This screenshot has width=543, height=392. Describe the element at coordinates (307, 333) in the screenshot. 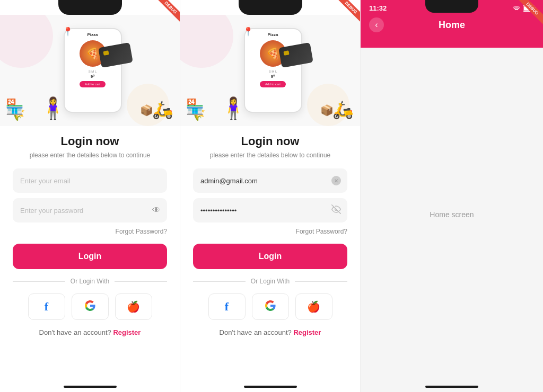

I see `register-link-2: Register` at that location.